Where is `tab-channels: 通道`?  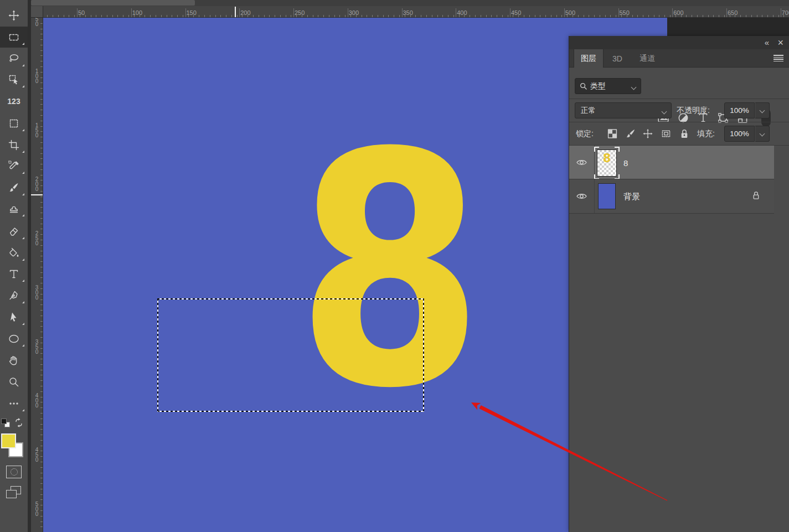 tab-channels: 通道 is located at coordinates (647, 59).